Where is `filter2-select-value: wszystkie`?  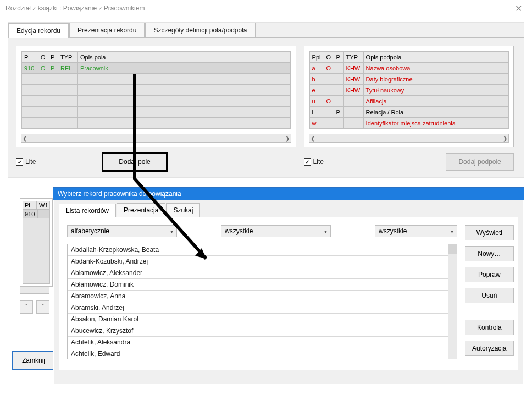 filter2-select-value: wszystkie is located at coordinates (392, 231).